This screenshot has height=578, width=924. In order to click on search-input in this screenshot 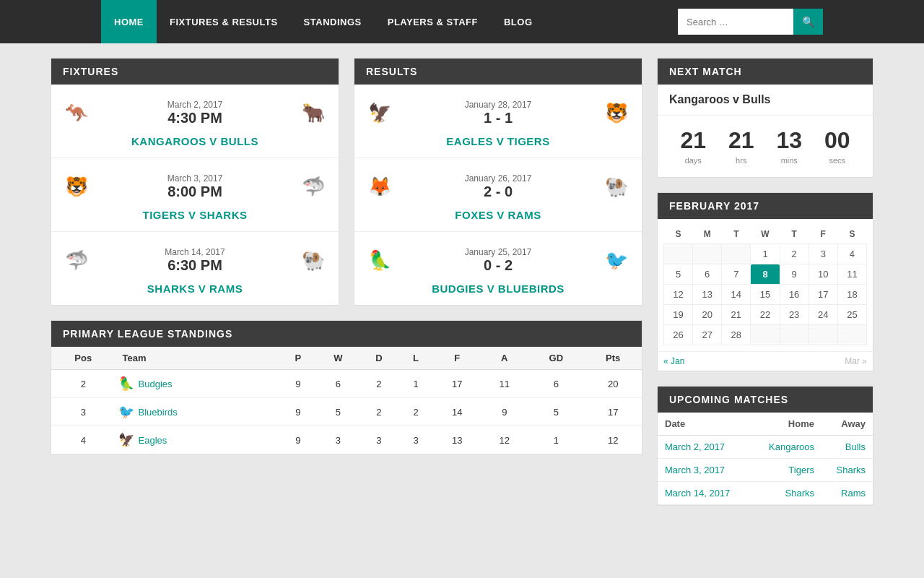, I will do `click(736, 22)`.